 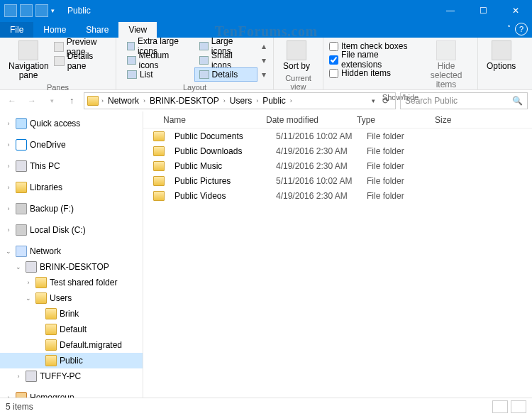 What do you see at coordinates (373, 73) in the screenshot?
I see `hidden-items-toggle: Hidden items` at bounding box center [373, 73].